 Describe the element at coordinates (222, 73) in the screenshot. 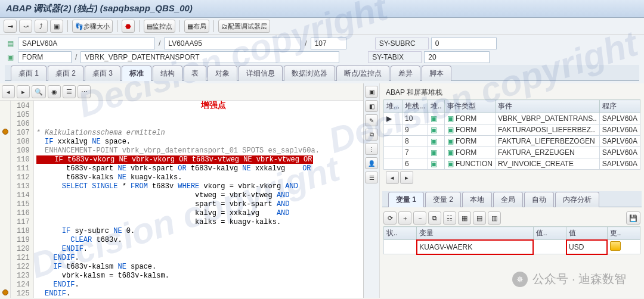

I see `tab-对象: 对象` at that location.